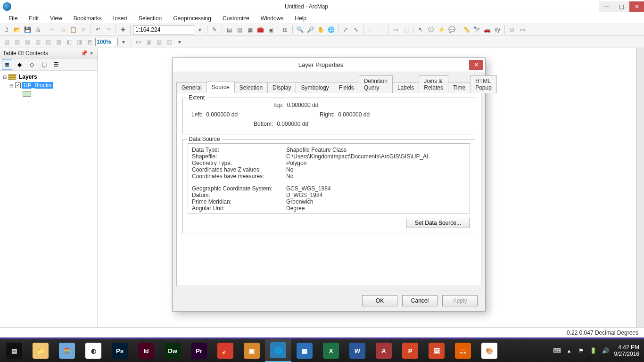  What do you see at coordinates (38, 30) in the screenshot?
I see `print-icon: 🖨` at bounding box center [38, 30].